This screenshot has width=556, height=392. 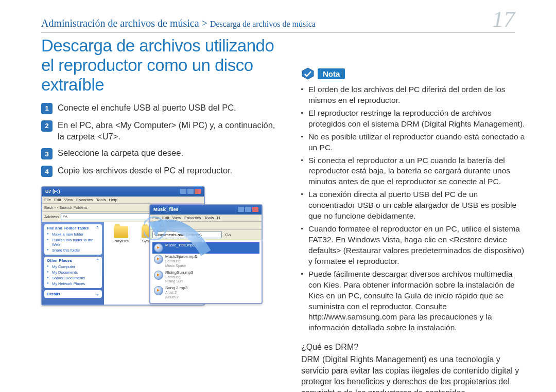 What do you see at coordinates (120, 23) in the screenshot?
I see `breadcrumb-main: Administración de archivos de música` at bounding box center [120, 23].